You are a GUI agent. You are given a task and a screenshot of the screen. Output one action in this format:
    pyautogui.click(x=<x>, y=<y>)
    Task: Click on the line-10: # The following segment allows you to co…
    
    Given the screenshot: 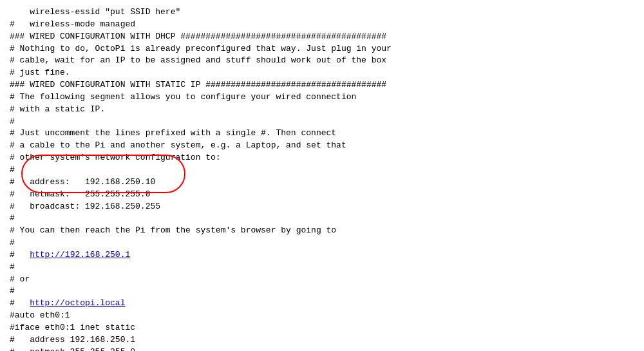 What is the action you would take?
    pyautogui.click(x=322, y=98)
    